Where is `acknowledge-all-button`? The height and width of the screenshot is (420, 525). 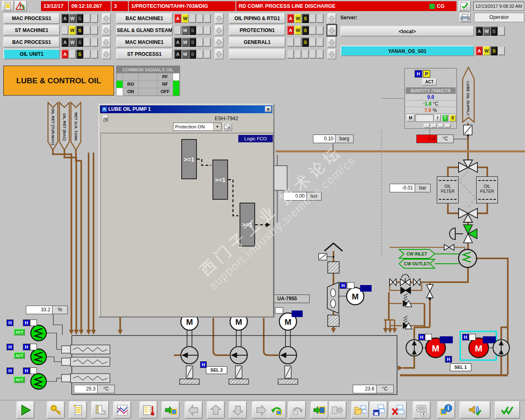
acknowledge-all-button is located at coordinates (507, 410).